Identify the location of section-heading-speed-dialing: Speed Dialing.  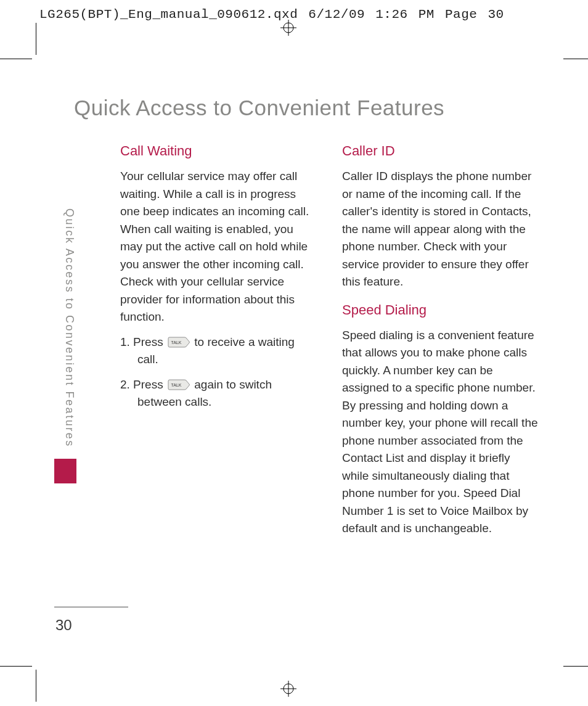
(441, 310).